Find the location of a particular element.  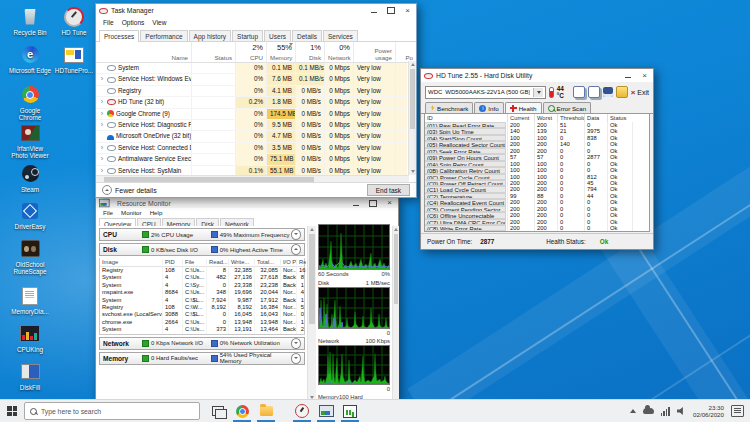

tab-error-scan: Error Scan is located at coordinates (568, 108).